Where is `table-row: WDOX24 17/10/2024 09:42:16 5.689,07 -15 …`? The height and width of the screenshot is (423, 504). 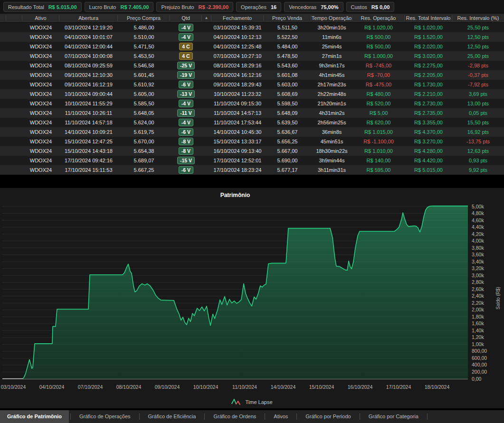
table-row: WDOX24 17/10/2024 09:42:16 5.689,07 -15 … is located at coordinates (252, 160).